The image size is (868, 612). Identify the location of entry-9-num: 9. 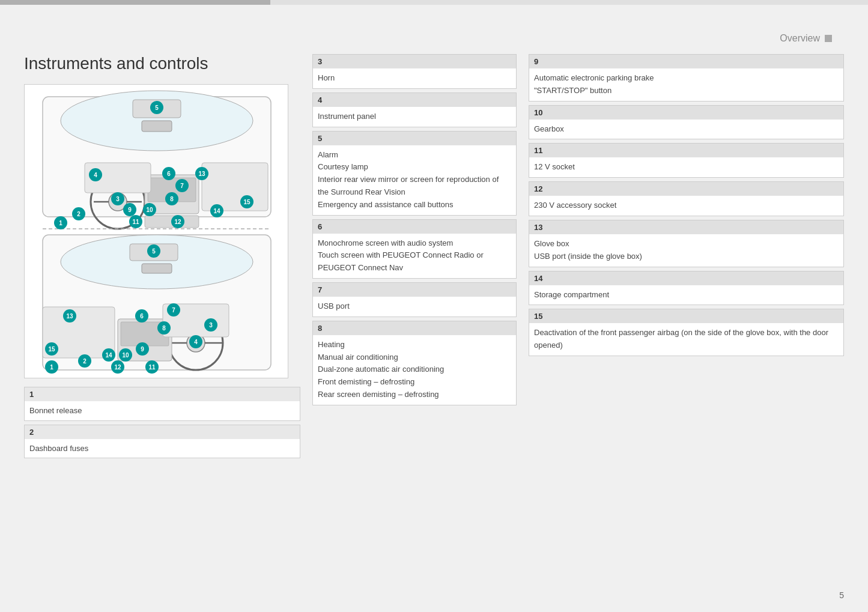
(686, 61).